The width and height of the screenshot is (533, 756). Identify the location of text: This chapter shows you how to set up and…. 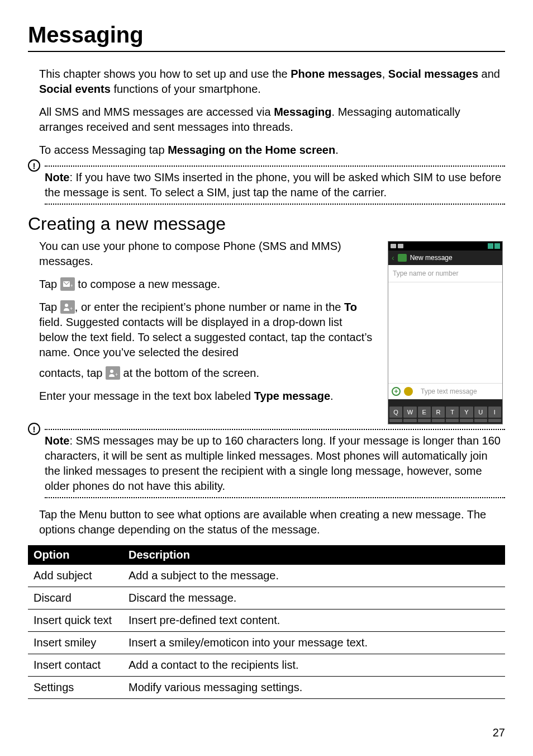
(165, 74).